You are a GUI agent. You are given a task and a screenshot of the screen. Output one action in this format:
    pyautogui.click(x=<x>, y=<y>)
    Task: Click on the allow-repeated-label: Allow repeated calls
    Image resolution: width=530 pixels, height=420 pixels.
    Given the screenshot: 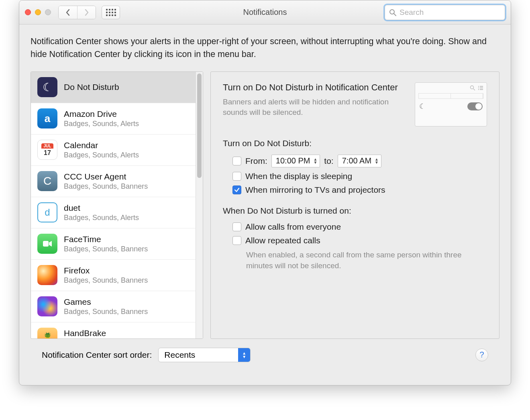 What is the action you would take?
    pyautogui.click(x=283, y=241)
    